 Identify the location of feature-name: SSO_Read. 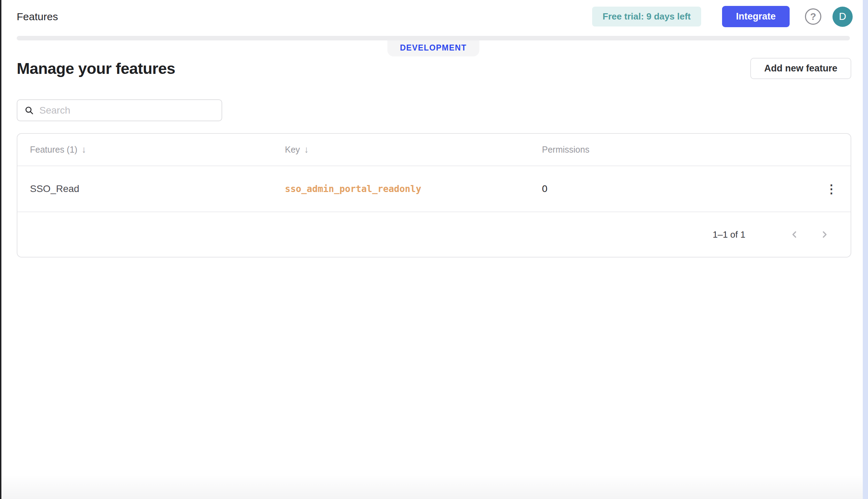
(157, 189).